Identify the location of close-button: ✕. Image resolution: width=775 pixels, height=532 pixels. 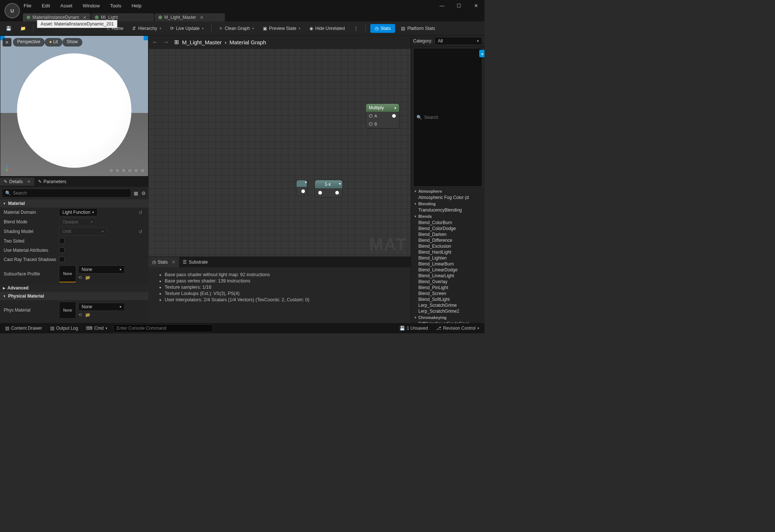
(476, 6).